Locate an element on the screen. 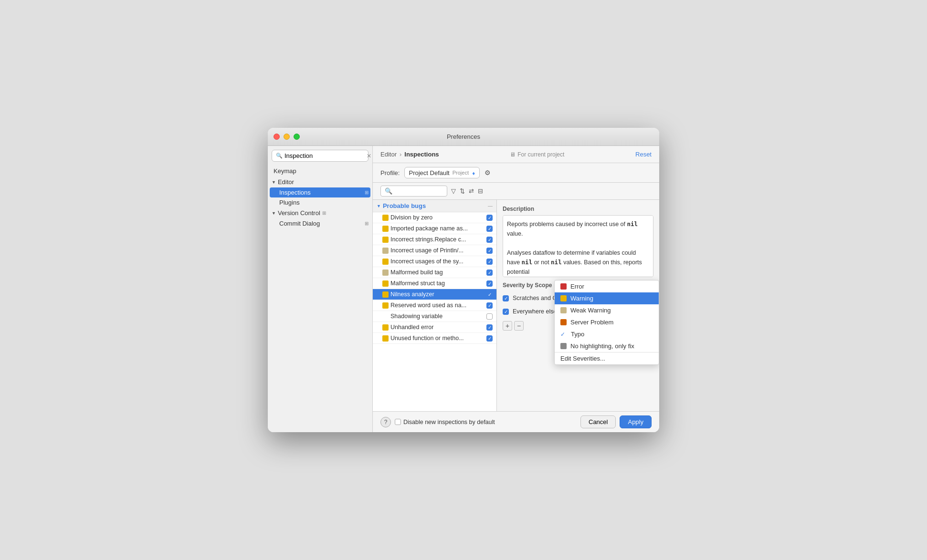 The height and width of the screenshot is (560, 927). inspection-name-9: Shadowing variable is located at coordinates (437, 316).